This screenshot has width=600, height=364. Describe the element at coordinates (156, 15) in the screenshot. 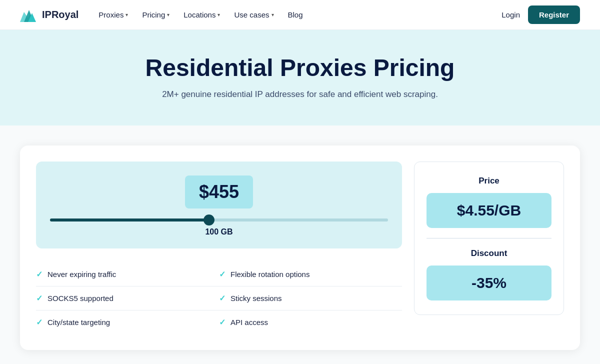

I see `nav-pricing: Pricing ▾` at that location.